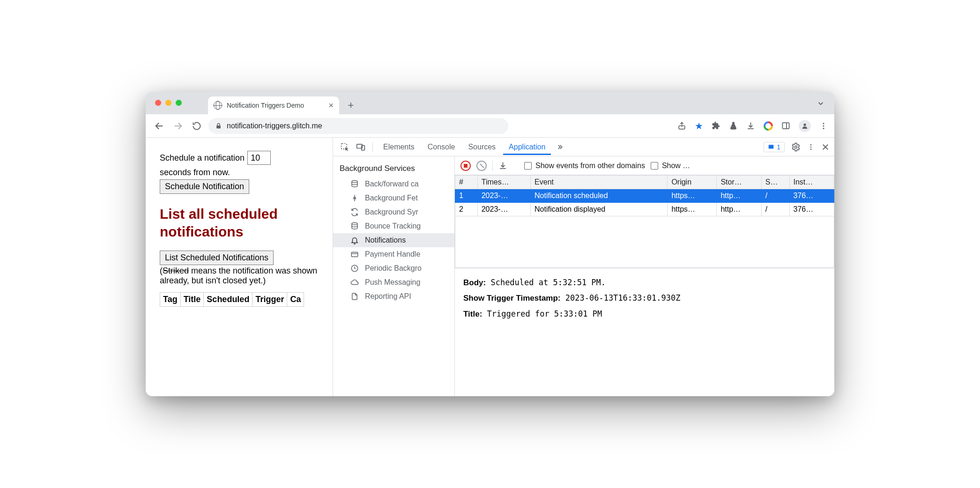 The width and height of the screenshot is (980, 488). I want to click on device-toolbar-icon, so click(361, 147).